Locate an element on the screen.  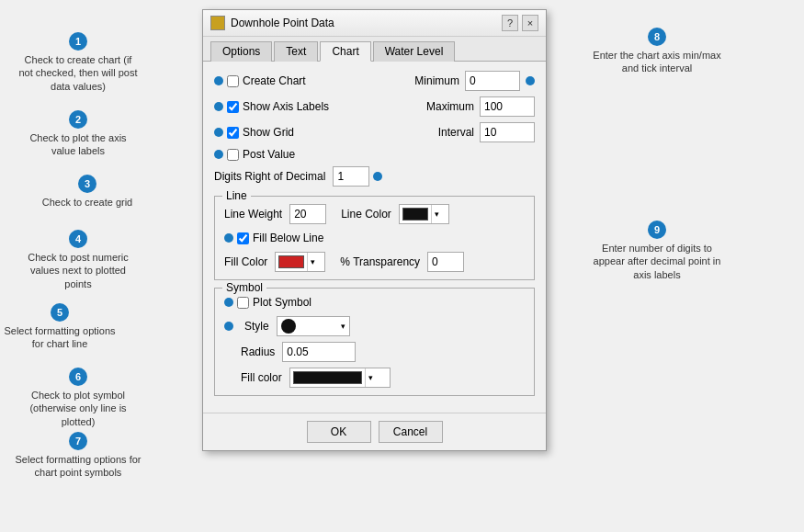
radio-post-value is located at coordinates (219, 154).